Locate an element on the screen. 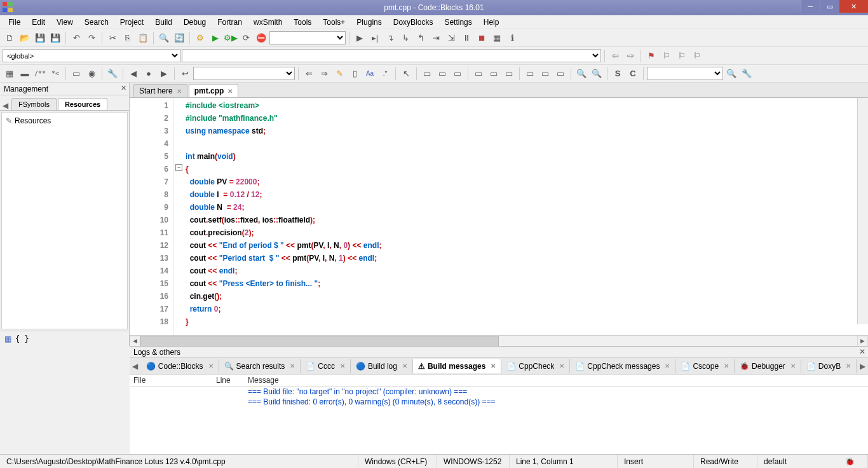 This screenshot has width=868, height=468. zoom-in-icon: 🔍 is located at coordinates (581, 74).